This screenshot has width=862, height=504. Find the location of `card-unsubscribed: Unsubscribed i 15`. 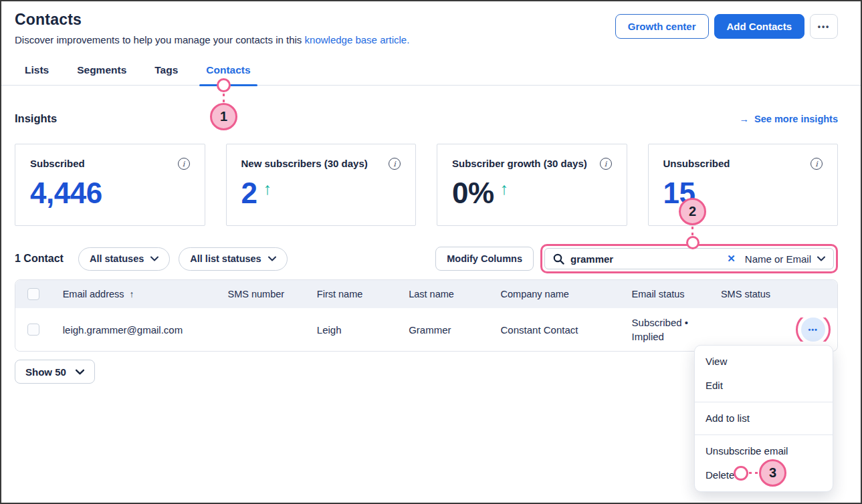

card-unsubscribed: Unsubscribed i 15 is located at coordinates (744, 184).